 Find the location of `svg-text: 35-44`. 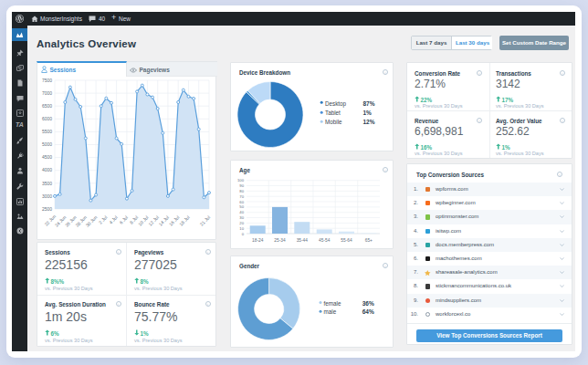

svg-text: 35-44 is located at coordinates (303, 241).